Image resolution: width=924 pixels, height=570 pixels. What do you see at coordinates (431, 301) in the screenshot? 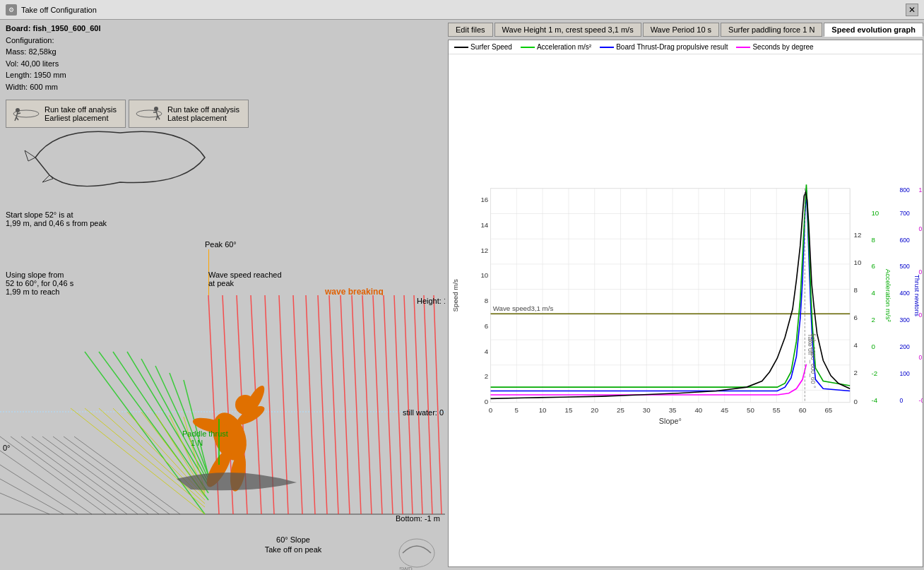
I see `svg-text: Height: 1 m` at bounding box center [431, 301].